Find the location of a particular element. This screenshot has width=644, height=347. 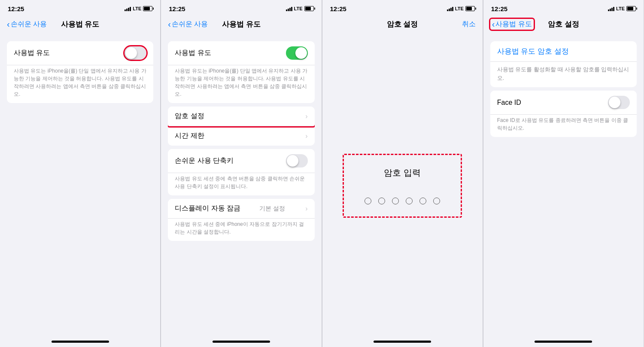

passcode-row-2: 암호 설정 › is located at coordinates (241, 116).